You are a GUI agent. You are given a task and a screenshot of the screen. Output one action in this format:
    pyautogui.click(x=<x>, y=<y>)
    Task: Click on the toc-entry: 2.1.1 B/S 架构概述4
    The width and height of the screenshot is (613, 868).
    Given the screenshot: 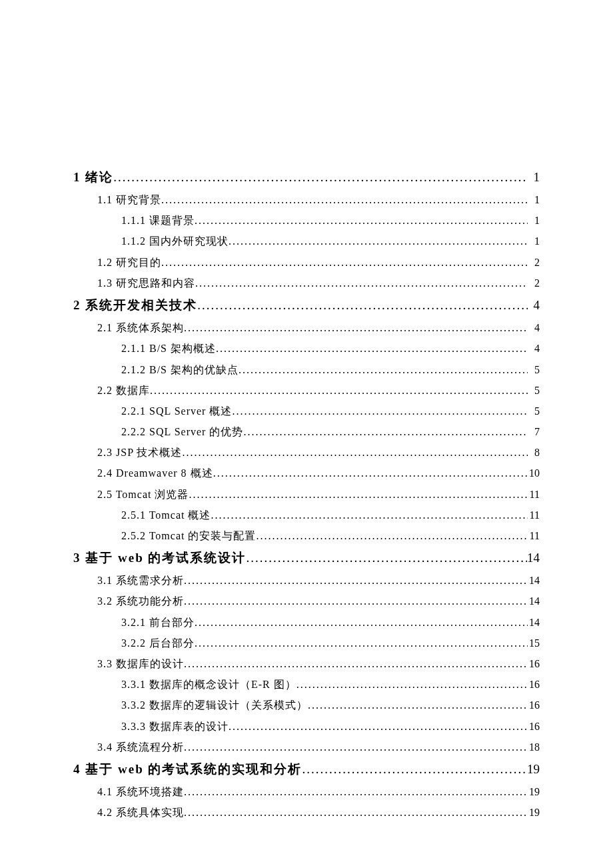 What is the action you would take?
    pyautogui.click(x=306, y=348)
    